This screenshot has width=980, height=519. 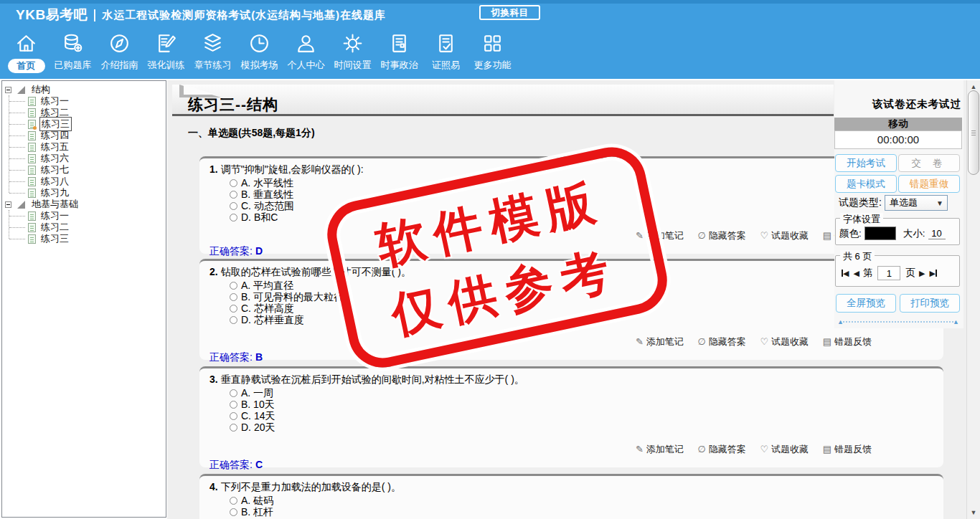 I want to click on option: D. 芯样垂直度, so click(x=581, y=320).